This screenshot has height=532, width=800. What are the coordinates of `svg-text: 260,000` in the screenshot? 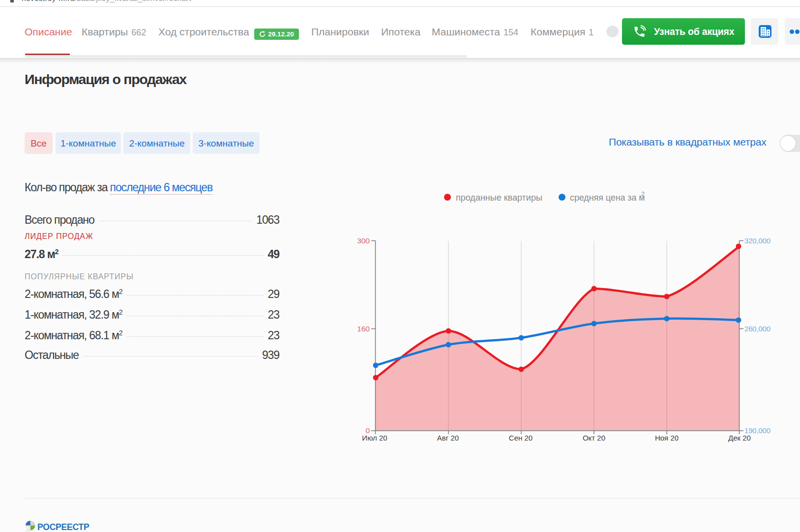 It's located at (757, 328).